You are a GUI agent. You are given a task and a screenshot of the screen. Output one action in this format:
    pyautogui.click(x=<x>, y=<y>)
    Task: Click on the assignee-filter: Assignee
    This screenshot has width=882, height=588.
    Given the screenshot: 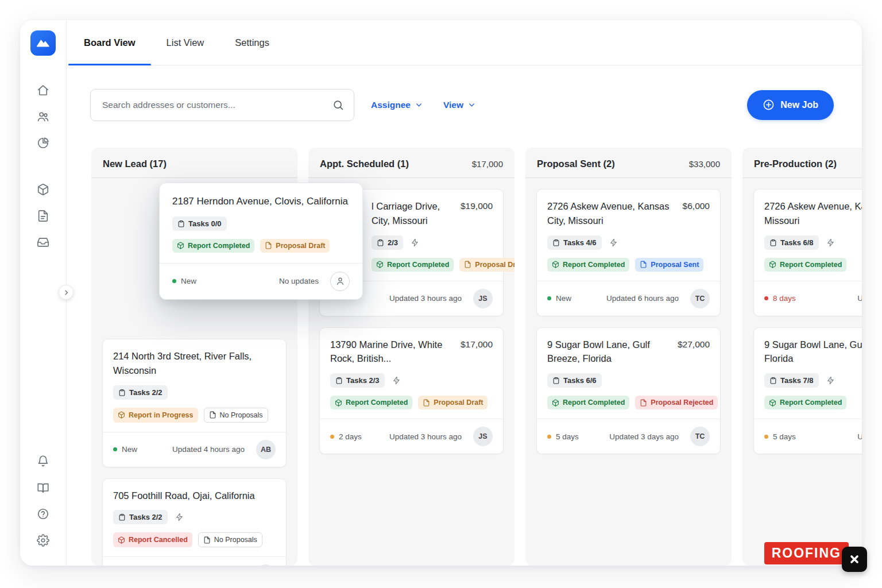 What is the action you would take?
    pyautogui.click(x=397, y=105)
    